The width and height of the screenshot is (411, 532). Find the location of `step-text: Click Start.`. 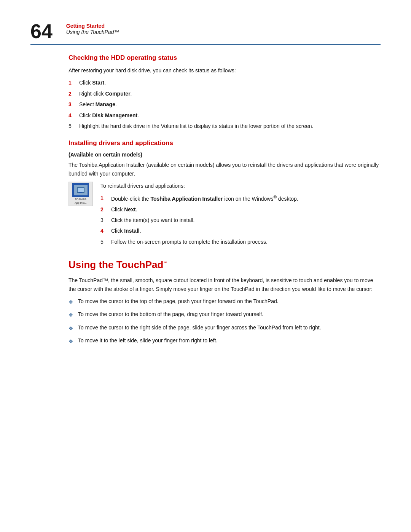

step-text: Click Start. is located at coordinates (230, 83).